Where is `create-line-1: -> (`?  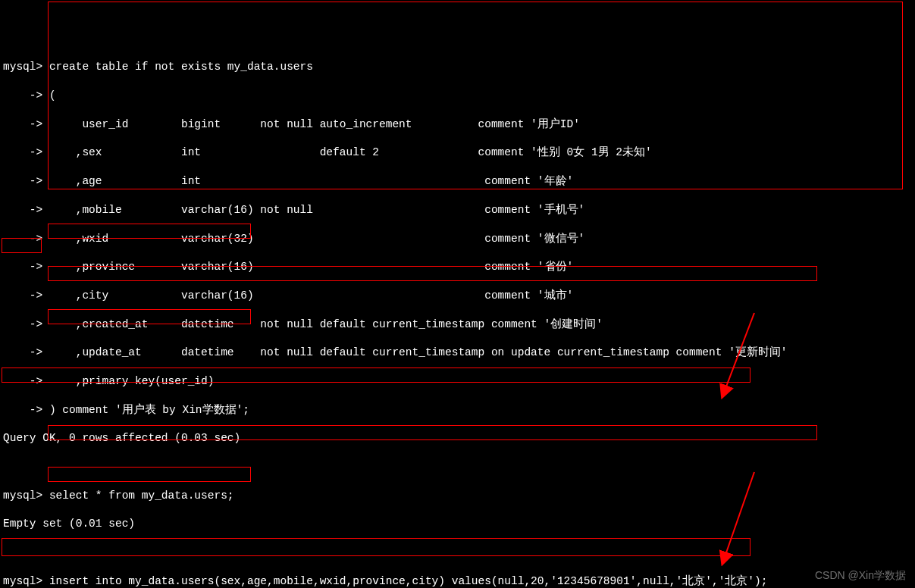
create-line-1: -> ( is located at coordinates (458, 95).